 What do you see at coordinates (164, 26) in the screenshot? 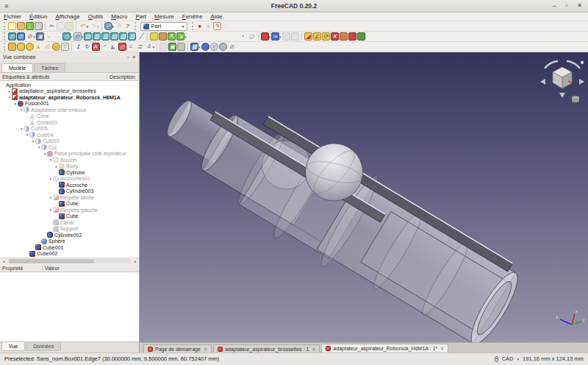
I see `workbench-selector: Part▾` at bounding box center [164, 26].